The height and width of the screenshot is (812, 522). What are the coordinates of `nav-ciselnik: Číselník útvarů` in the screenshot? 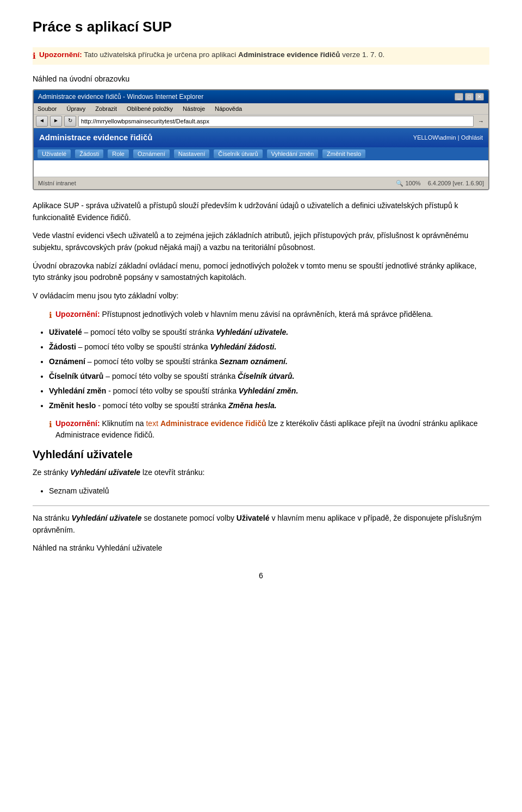 It's located at (238, 154).